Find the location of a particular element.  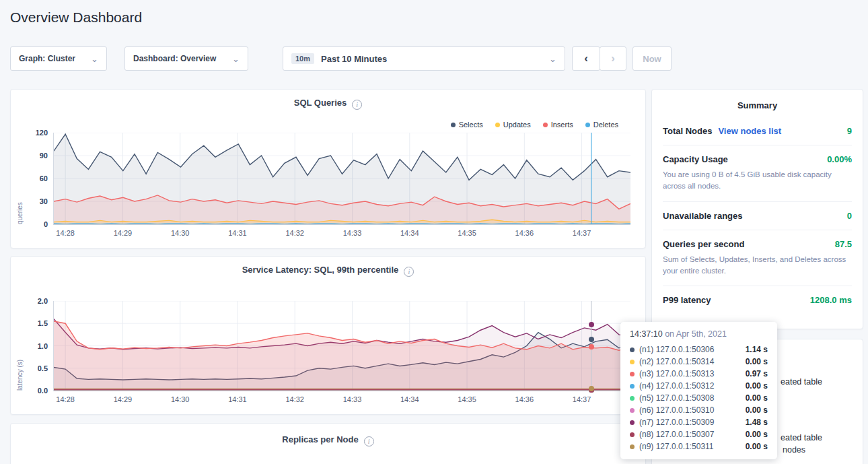

qps-label: Queries per second is located at coordinates (704, 244).